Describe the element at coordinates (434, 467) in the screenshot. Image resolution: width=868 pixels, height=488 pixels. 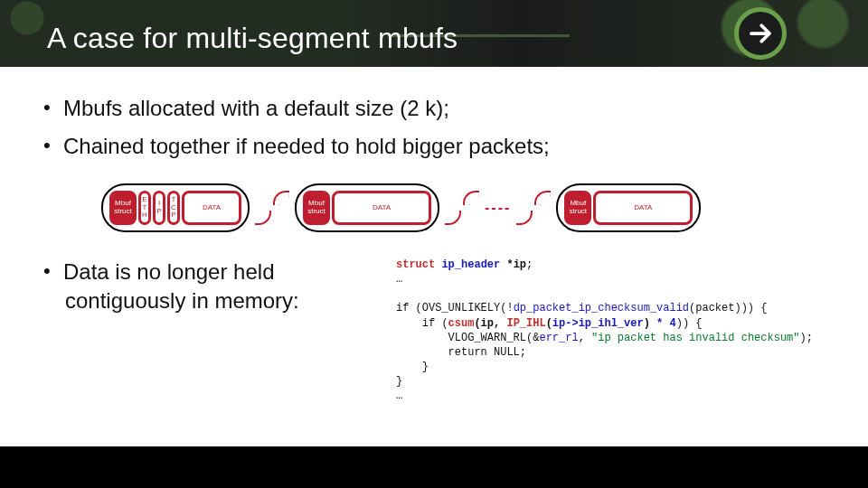
I see `footer-bar` at that location.